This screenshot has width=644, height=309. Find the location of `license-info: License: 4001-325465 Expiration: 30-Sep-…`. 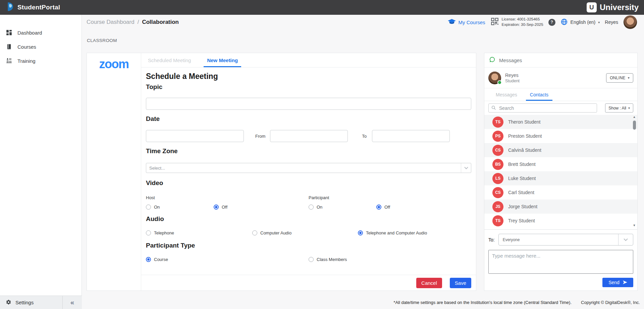

license-info: License: 4001-325465 Expiration: 30-Sep-… is located at coordinates (517, 22).